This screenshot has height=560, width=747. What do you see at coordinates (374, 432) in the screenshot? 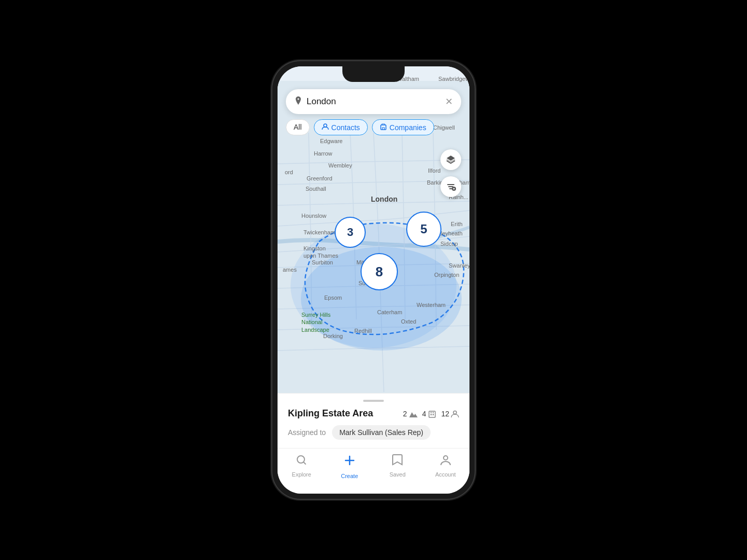
I see `panel-assignee-row: Assigned to Mark Sullivan (Sales Rep)` at bounding box center [374, 432].